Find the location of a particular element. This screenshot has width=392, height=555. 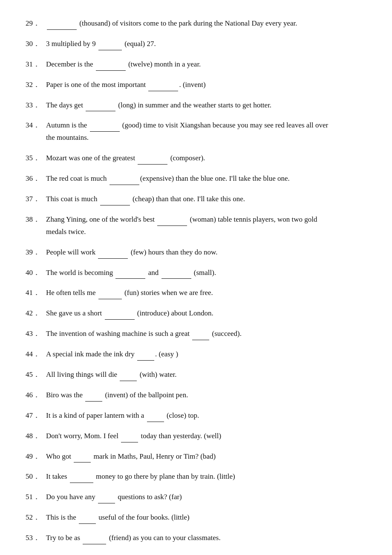

question-text: It is a kind of paper lantern with a (cl… is located at coordinates (206, 416).